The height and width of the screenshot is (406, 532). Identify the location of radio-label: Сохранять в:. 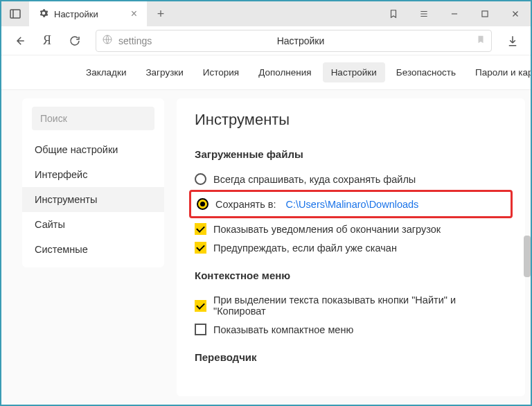
(246, 204).